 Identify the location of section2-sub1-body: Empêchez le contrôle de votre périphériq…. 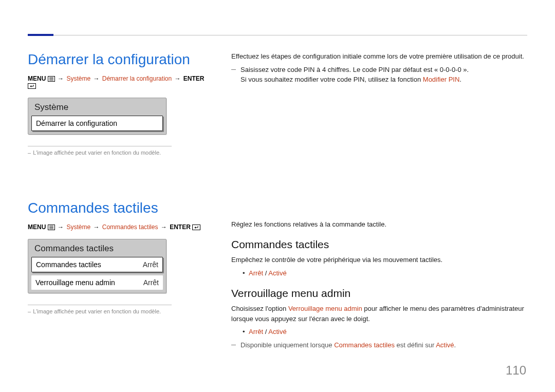
(379, 260).